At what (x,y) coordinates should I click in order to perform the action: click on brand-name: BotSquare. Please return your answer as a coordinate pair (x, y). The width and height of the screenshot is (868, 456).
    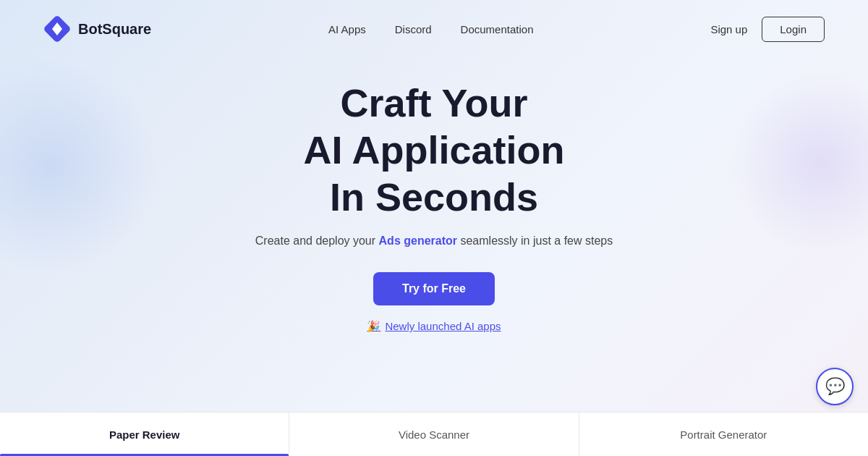
    Looking at the image, I should click on (114, 29).